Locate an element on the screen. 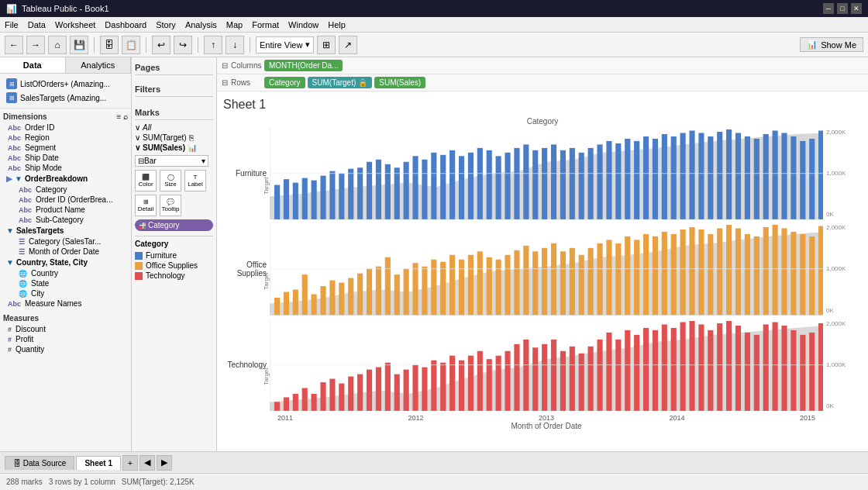 This screenshot has width=868, height=490. title-bar-controls: ─ □ ✕ is located at coordinates (842, 9).